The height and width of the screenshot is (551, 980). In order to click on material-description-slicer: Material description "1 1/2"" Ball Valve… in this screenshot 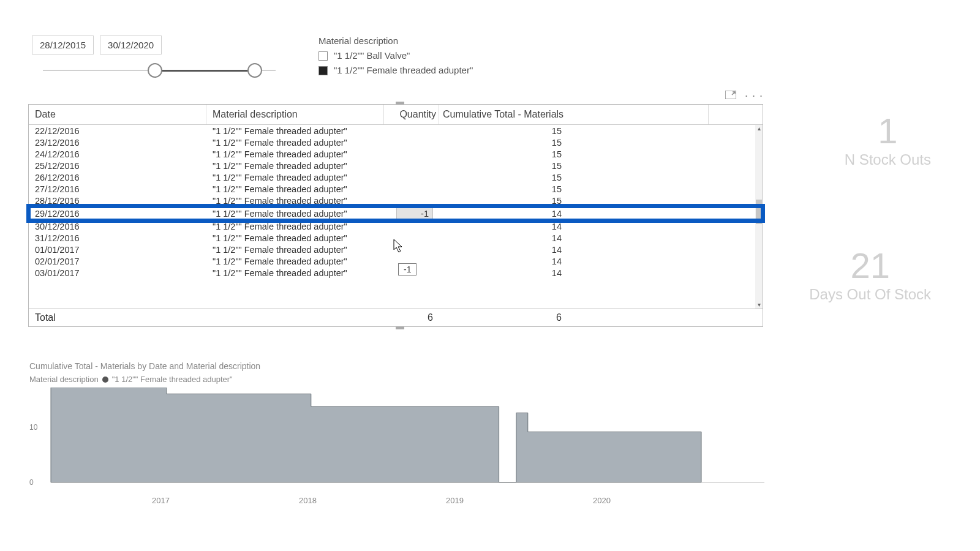, I will do `click(396, 56)`.